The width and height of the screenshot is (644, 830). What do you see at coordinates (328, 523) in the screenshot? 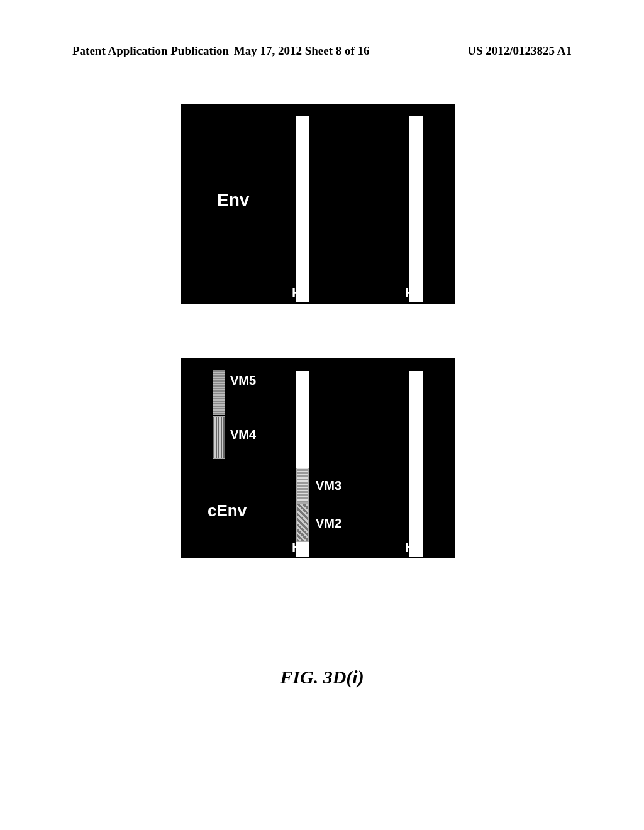
I see `vm2-label: VM2` at bounding box center [328, 523].